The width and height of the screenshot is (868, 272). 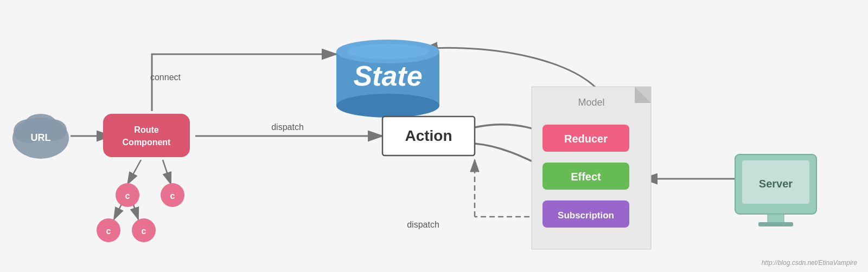 I want to click on c4-label: c, so click(x=144, y=231).